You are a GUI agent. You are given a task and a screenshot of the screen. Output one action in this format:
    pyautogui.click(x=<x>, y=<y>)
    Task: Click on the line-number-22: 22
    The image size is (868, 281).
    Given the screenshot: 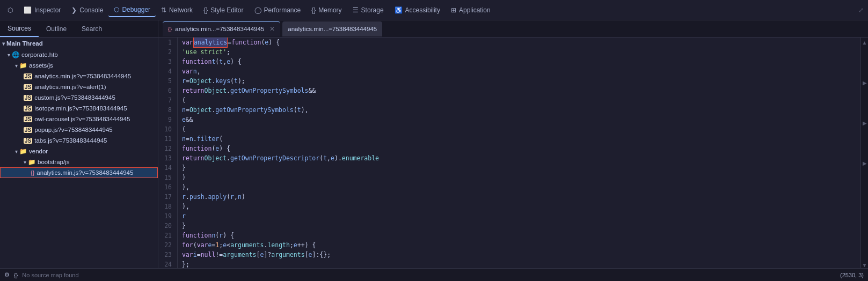 What is the action you would take?
    pyautogui.click(x=166, y=245)
    